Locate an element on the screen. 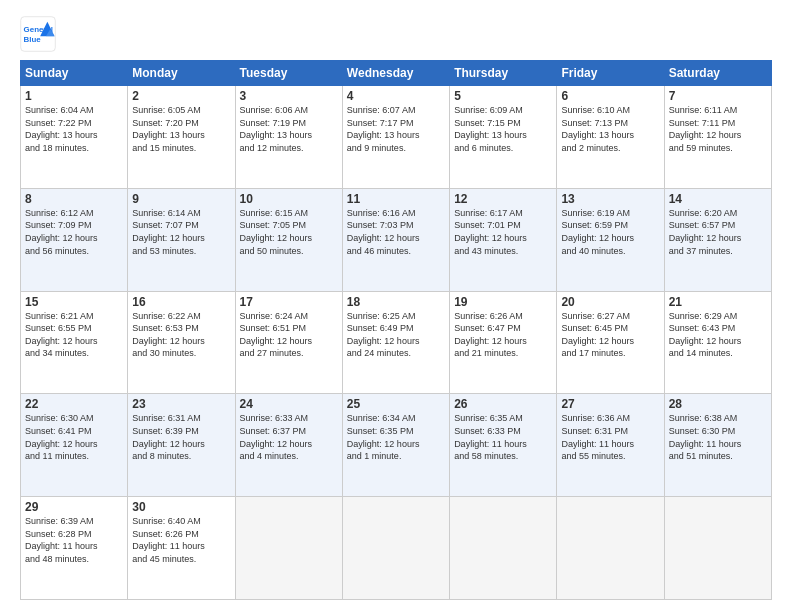 Image resolution: width=792 pixels, height=612 pixels. table-row: 19Sunrise: 6:26 AMSunset: 6:47 PMDayligh… is located at coordinates (504, 342).